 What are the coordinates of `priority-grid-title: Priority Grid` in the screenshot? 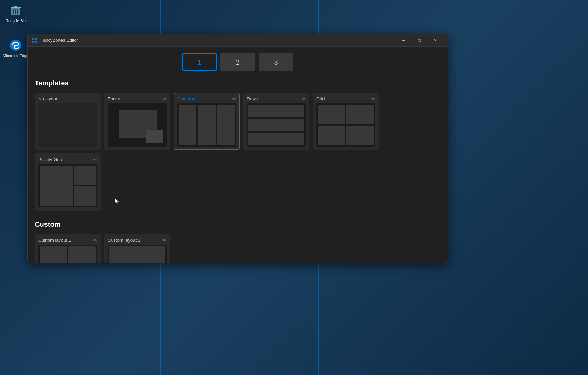 It's located at (50, 160).